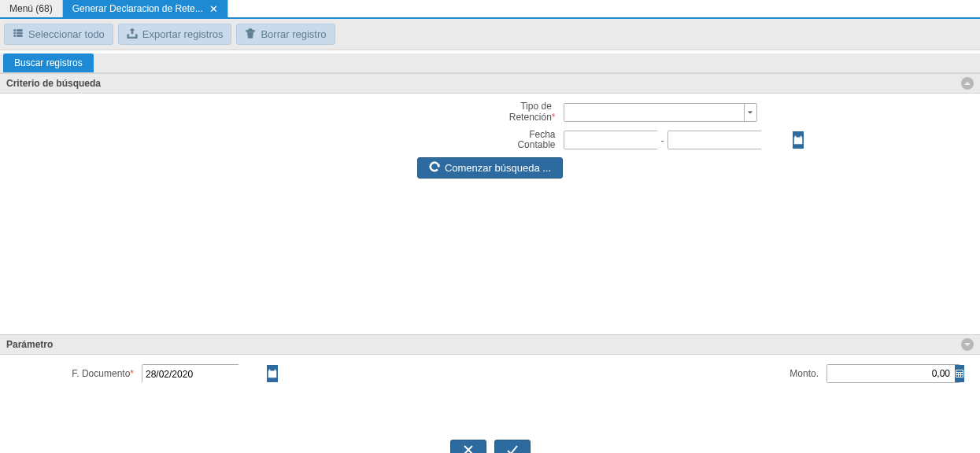  I want to click on tab-active-label: Generar Declaracion de Rete..., so click(138, 9).